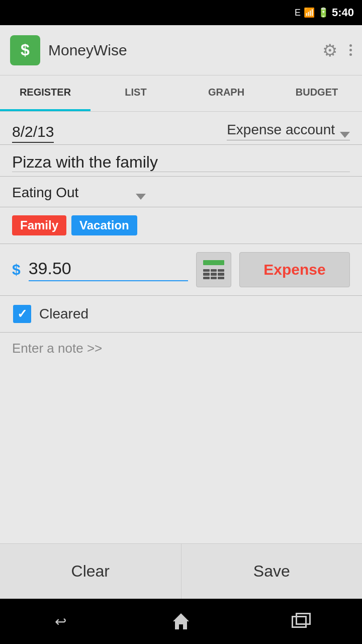 This screenshot has width=362, height=644. I want to click on time-display: 5:40, so click(343, 13).